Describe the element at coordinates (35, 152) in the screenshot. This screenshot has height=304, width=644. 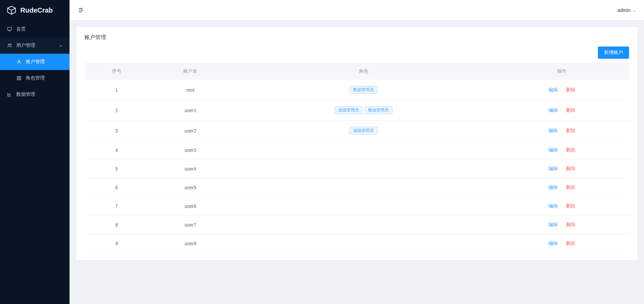
I see `sidebar: RudeCrab 首页 用户管理` at that location.